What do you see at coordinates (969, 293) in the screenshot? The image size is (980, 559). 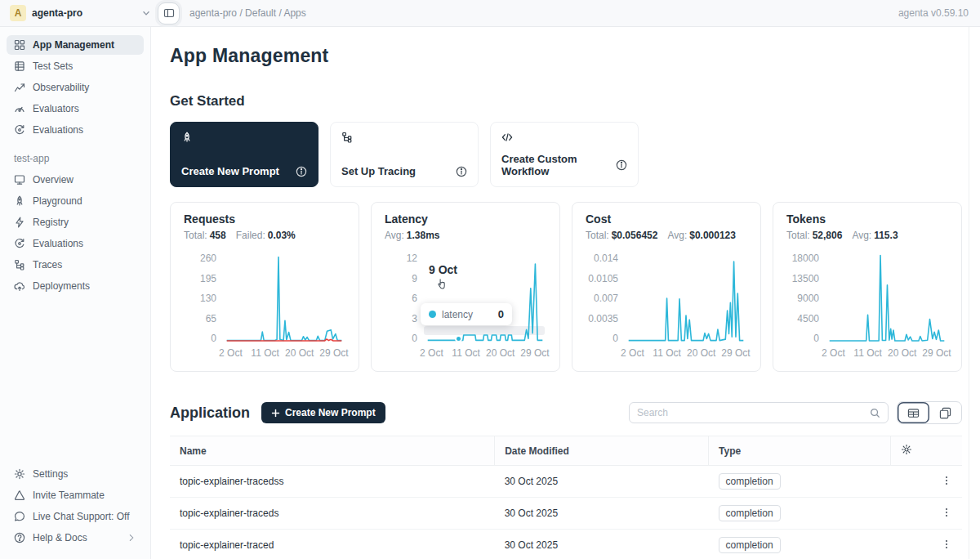 I see `scrollbar-track` at bounding box center [969, 293].